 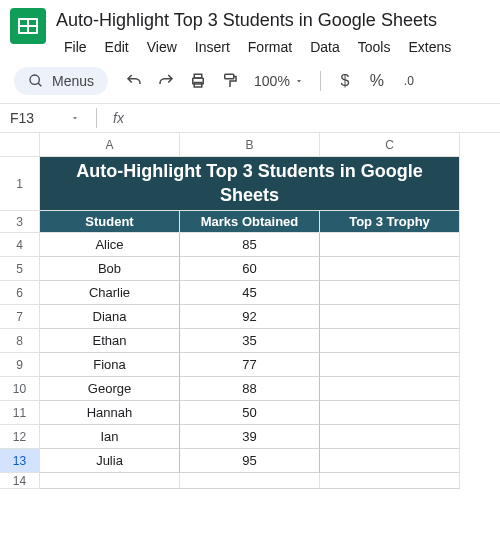 What do you see at coordinates (250, 389) in the screenshot?
I see `cell-marks: 88` at bounding box center [250, 389].